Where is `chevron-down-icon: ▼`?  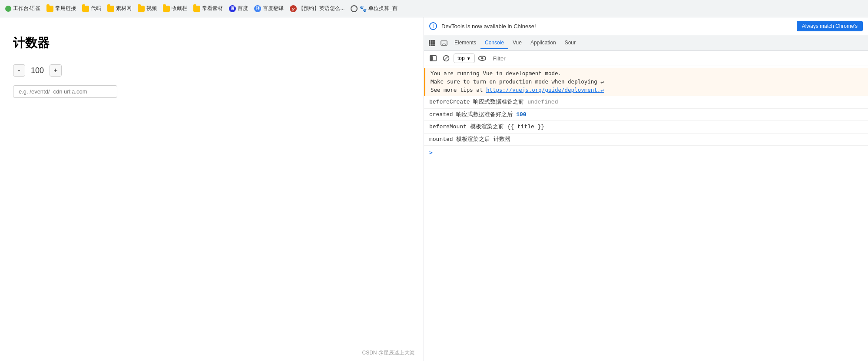
chevron-down-icon: ▼ is located at coordinates (469, 58).